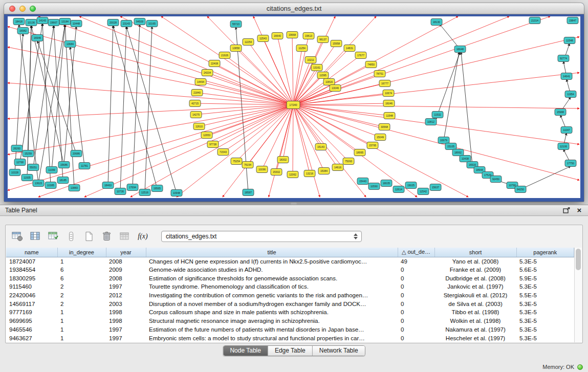  What do you see at coordinates (416, 252) in the screenshot?
I see `column-header-out-degree: △ out_de…` at bounding box center [416, 252].